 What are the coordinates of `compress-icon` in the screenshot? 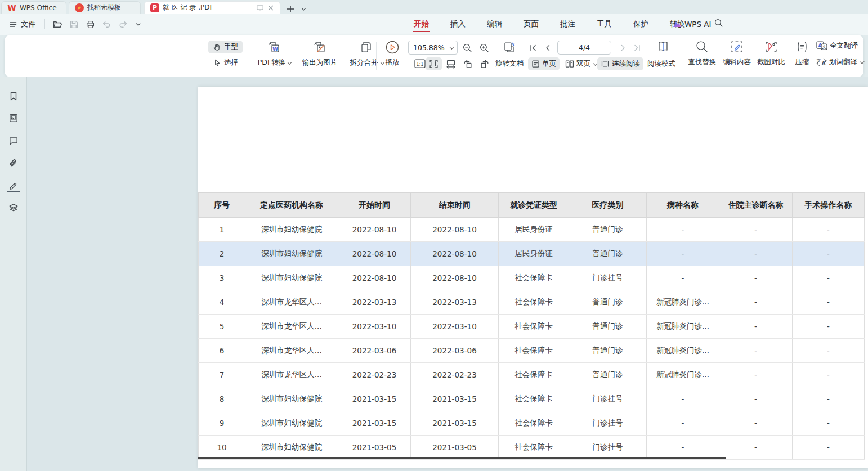 It's located at (802, 47).